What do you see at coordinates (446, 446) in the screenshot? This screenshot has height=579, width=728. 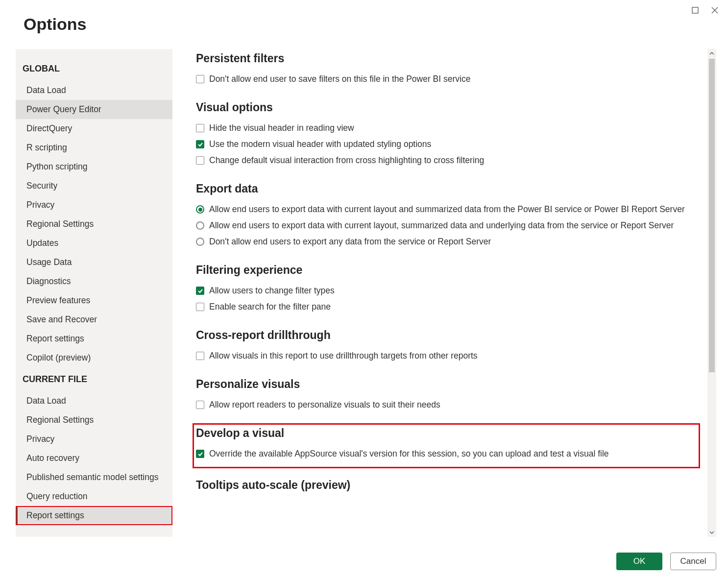 I see `section: Develop a visualOverride the available A…` at bounding box center [446, 446].